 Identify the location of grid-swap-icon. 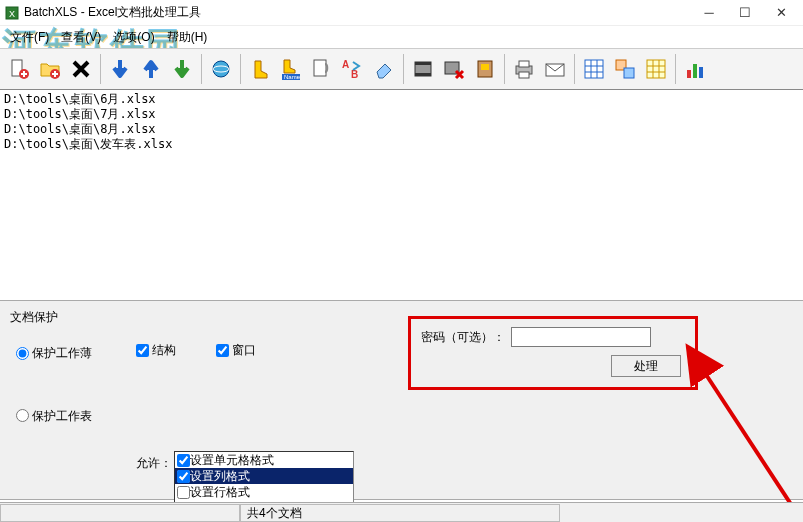
(625, 69).